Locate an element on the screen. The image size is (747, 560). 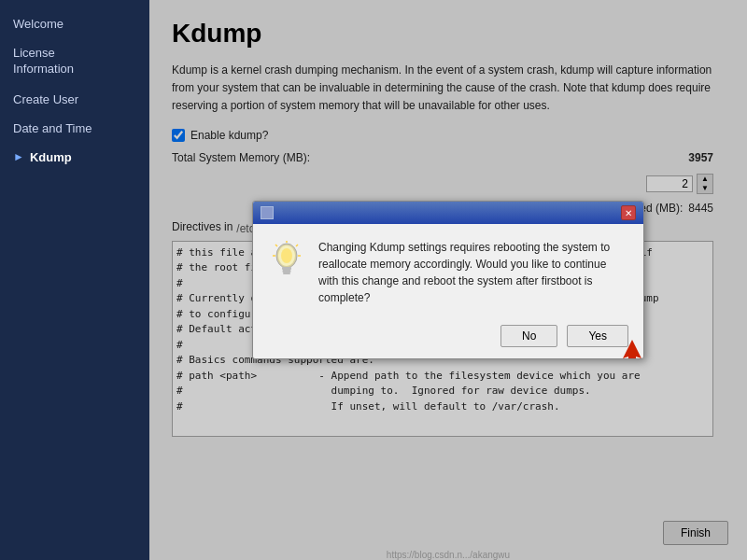
sidebar-item-license: LicenseInformation is located at coordinates (75, 62).